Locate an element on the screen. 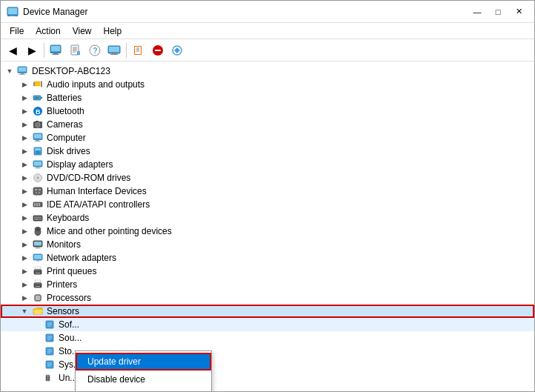 Image resolution: width=535 pixels, height=392 pixels. un-icon is located at coordinates (50, 378).